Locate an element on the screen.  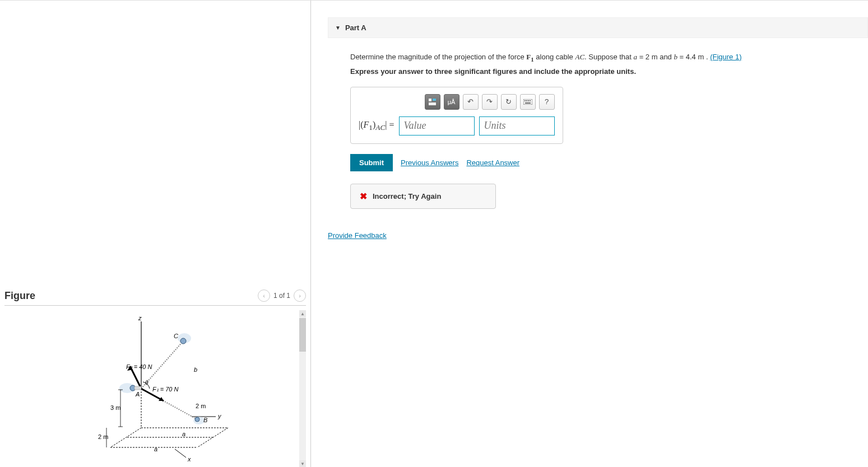
instruction-text: Express your answer to three significant… is located at coordinates (591, 72).